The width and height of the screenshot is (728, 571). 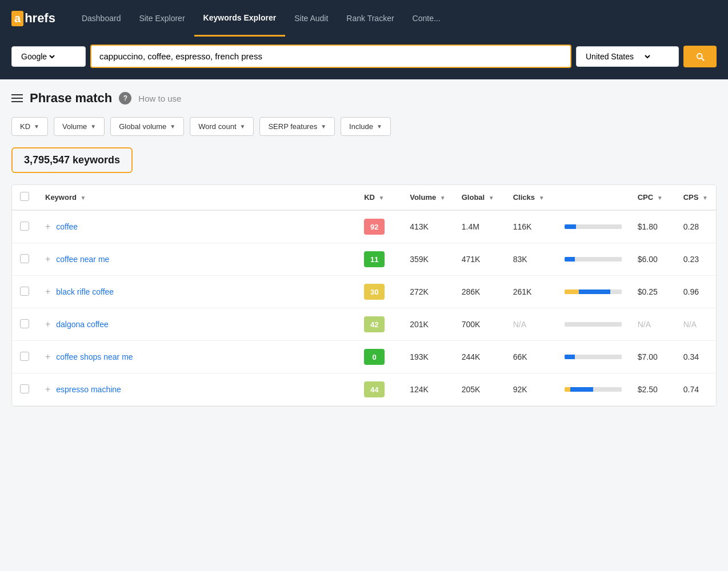 I want to click on nav-item-rank-tracker: Rank Tracker, so click(x=370, y=18).